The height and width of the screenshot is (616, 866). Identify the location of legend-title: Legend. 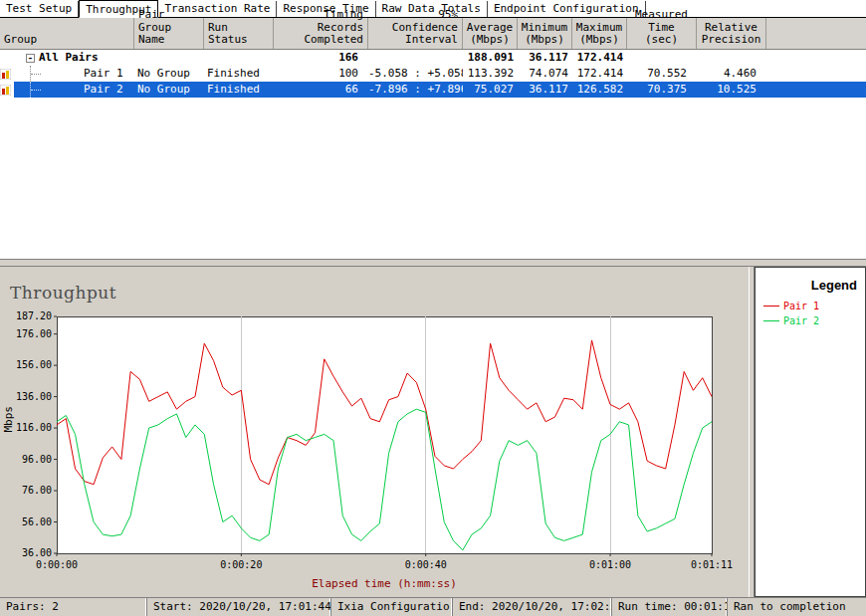
(810, 283).